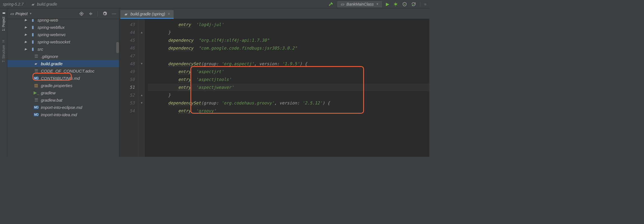 This screenshot has height=224, width=644. What do you see at coordinates (52, 100) in the screenshot?
I see `tree-item-label: gradlew.bat` at bounding box center [52, 100].